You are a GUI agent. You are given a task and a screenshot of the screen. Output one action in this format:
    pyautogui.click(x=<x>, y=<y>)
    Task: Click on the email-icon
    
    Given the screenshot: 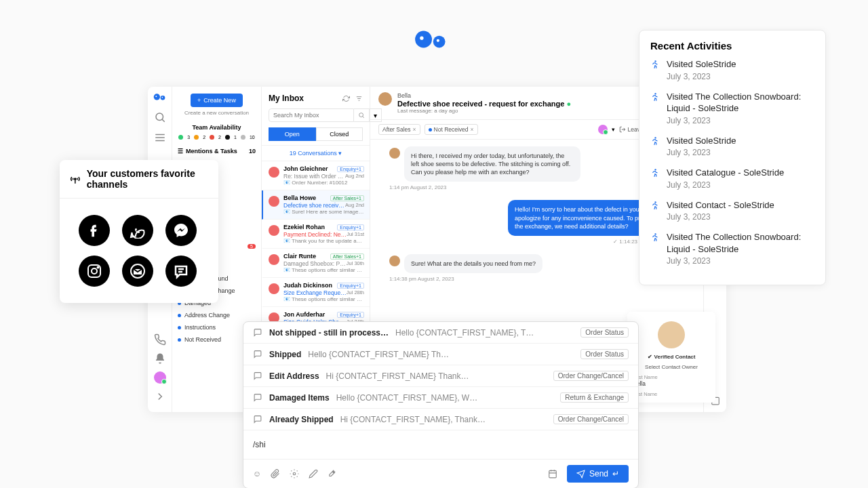 What is the action you would take?
    pyautogui.click(x=138, y=271)
    